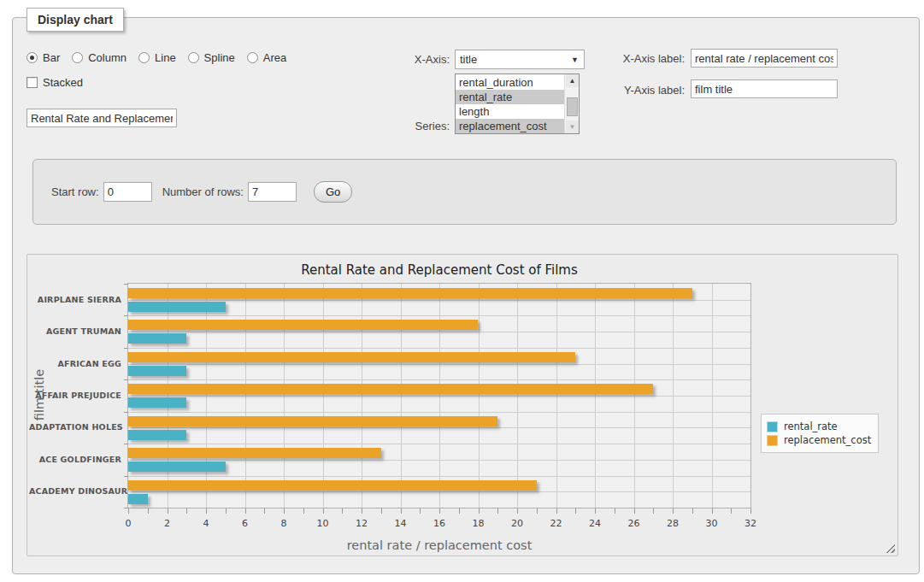  Describe the element at coordinates (362, 523) in the screenshot. I see `x-tick-label: 12` at that location.